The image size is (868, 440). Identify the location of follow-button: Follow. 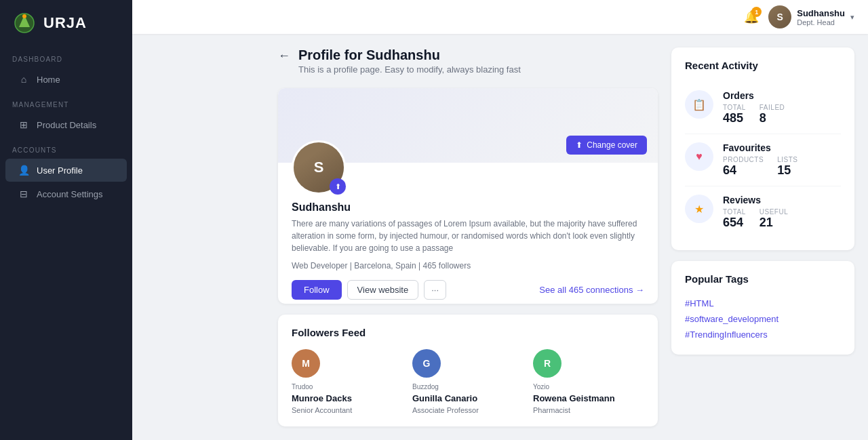
(317, 290).